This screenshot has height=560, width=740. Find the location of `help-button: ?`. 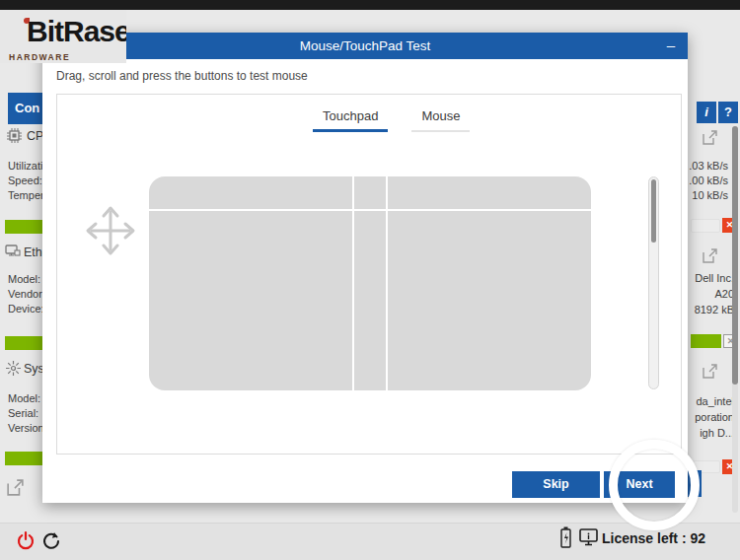

help-button: ? is located at coordinates (728, 112).